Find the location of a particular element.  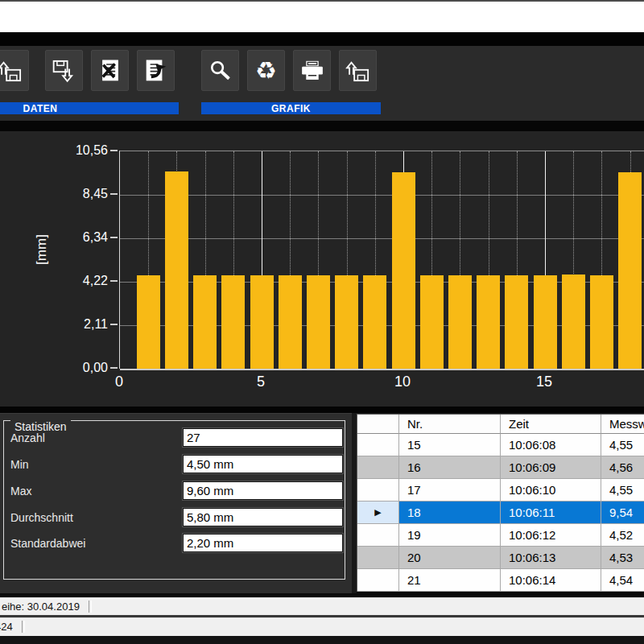

cell-nr: 15 is located at coordinates (450, 445).